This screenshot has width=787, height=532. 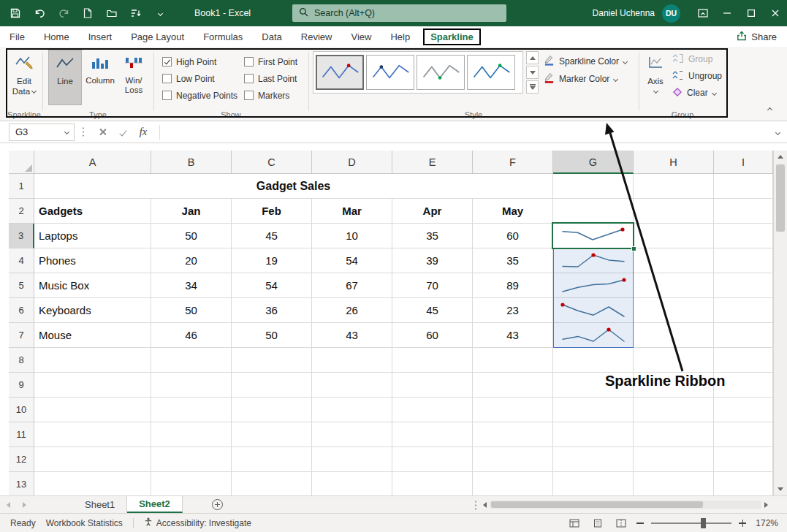 What do you see at coordinates (744, 484) in the screenshot?
I see `cell-i13` at bounding box center [744, 484].